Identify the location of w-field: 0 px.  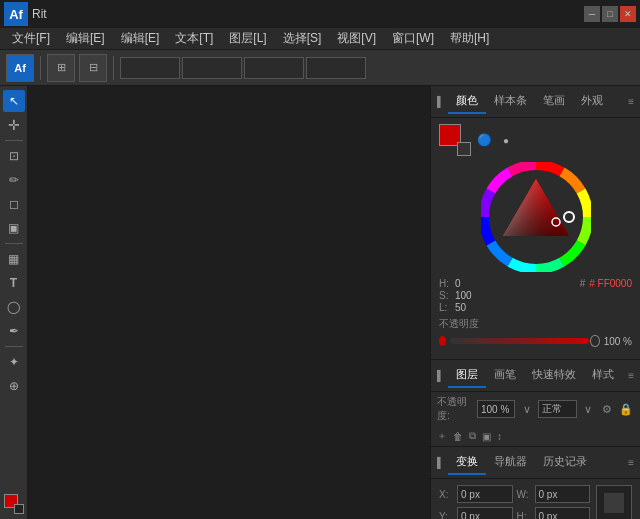
(563, 494).